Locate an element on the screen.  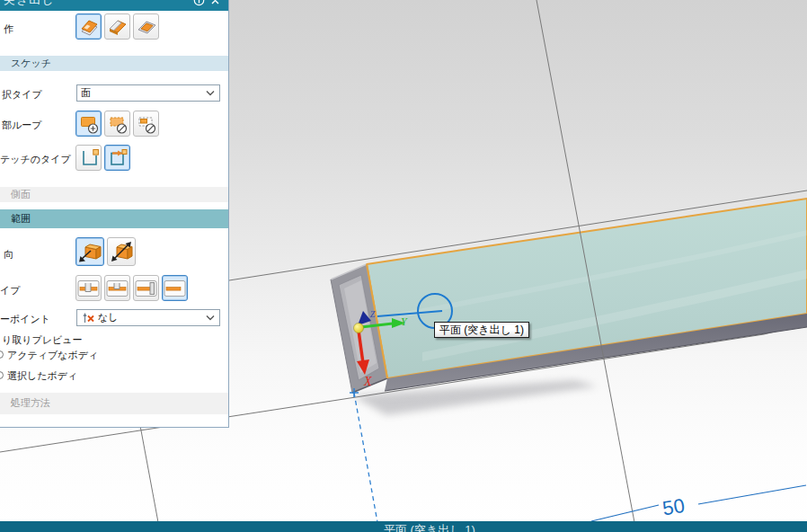
extent-to-face-button is located at coordinates (146, 288).